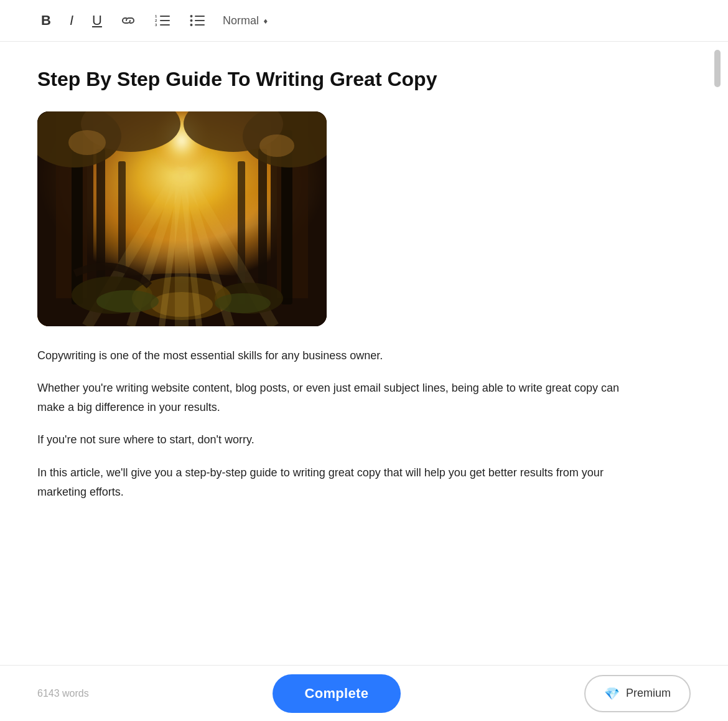 Image resolution: width=728 pixels, height=721 pixels. Describe the element at coordinates (197, 21) in the screenshot. I see `unordered-list-button` at that location.